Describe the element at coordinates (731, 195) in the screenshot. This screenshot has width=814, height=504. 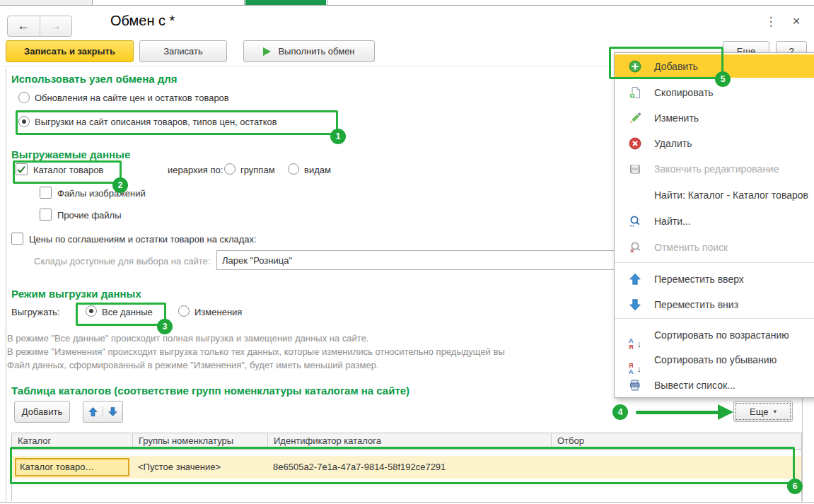
I see `menu-item-label: Найти: Каталог - Каталог товаров` at that location.